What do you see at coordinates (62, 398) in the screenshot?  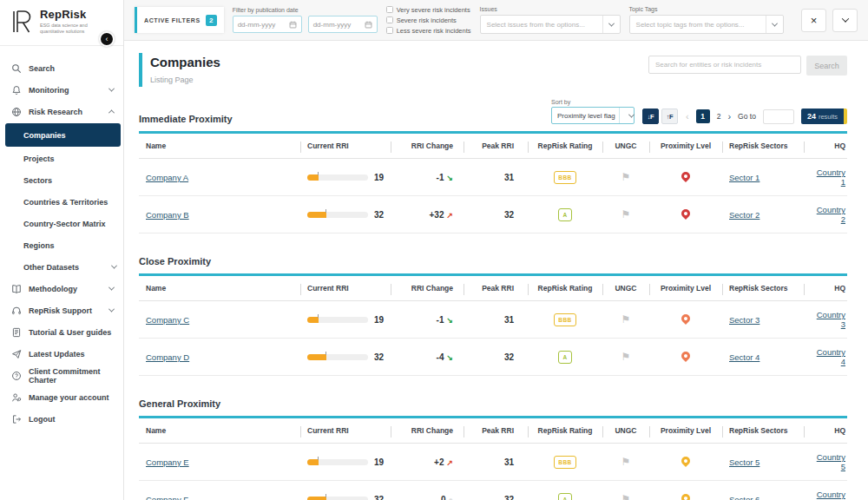 I see `sidebar-item-manage-account: Manage your account` at bounding box center [62, 398].